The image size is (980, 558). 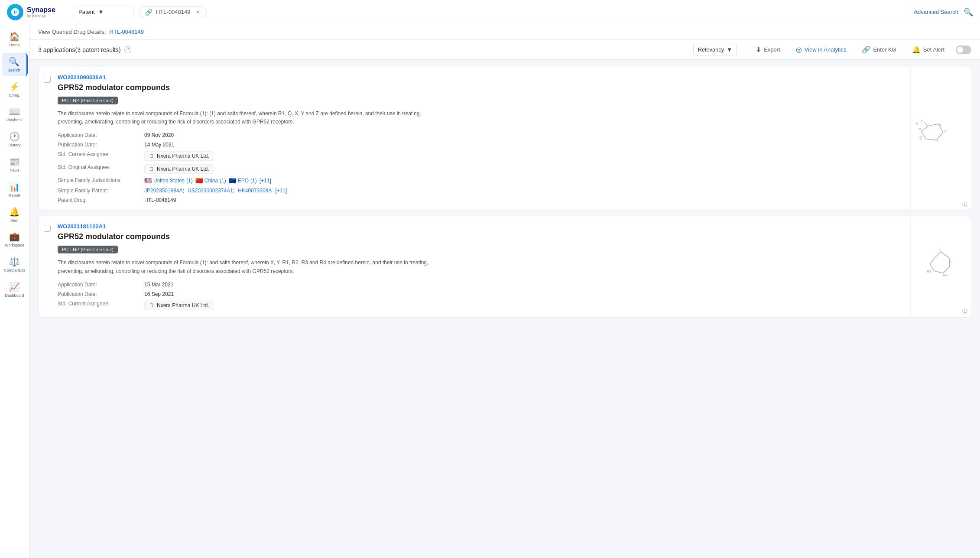 I want to click on home-icon: 🏠, so click(x=15, y=36).